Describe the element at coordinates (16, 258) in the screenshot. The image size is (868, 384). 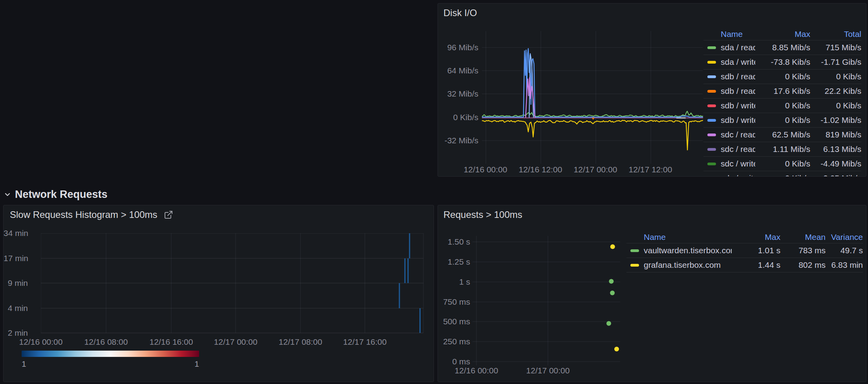
I see `histo-y-tick: 17 min` at that location.